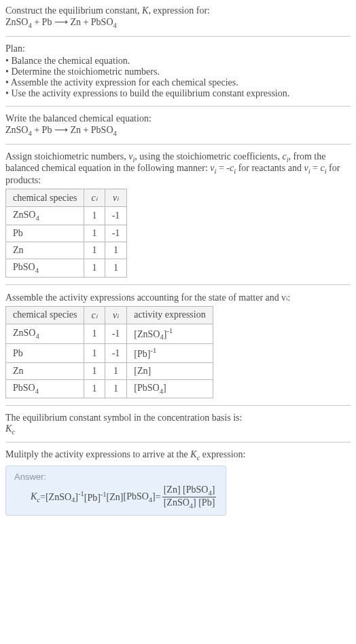  Describe the element at coordinates (67, 250) in the screenshot. I see `table-row: Zn 1 1` at that location.